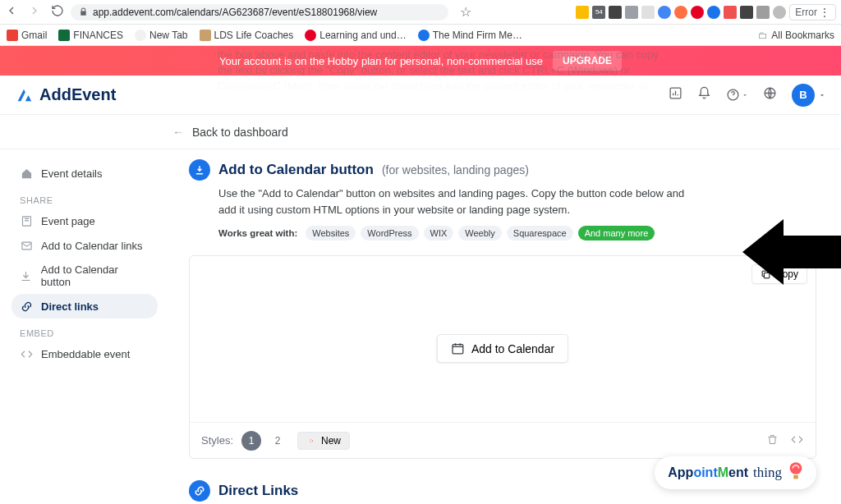  What do you see at coordinates (26, 354) in the screenshot?
I see `code-icon` at bounding box center [26, 354].